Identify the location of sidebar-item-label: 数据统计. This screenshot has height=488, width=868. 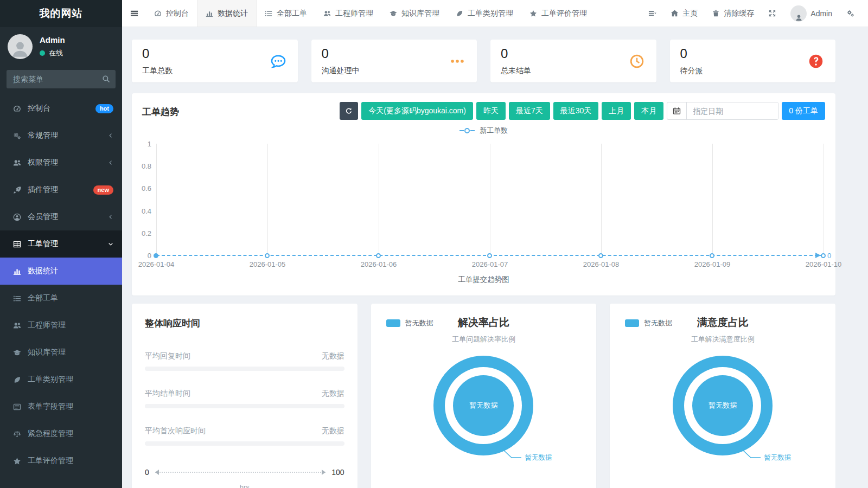
(71, 271).